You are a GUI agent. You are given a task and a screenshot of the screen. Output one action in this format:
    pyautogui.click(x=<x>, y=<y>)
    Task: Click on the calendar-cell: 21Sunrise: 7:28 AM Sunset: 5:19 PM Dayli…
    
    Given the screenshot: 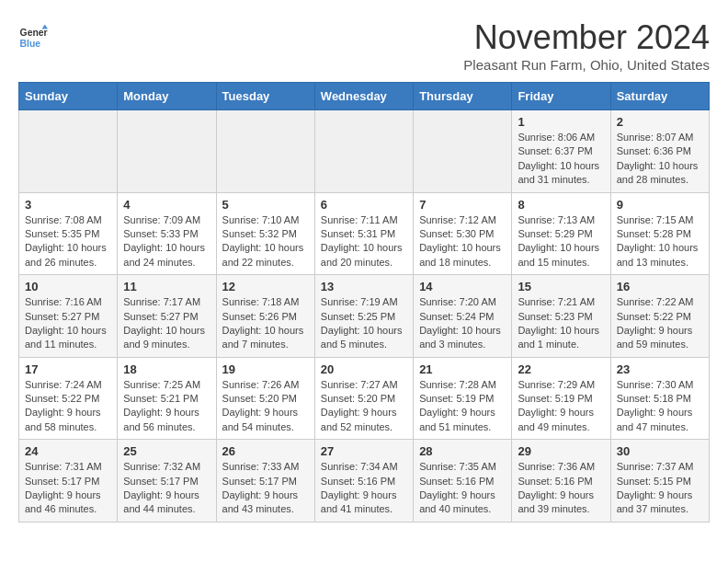 What is the action you would take?
    pyautogui.click(x=463, y=398)
    